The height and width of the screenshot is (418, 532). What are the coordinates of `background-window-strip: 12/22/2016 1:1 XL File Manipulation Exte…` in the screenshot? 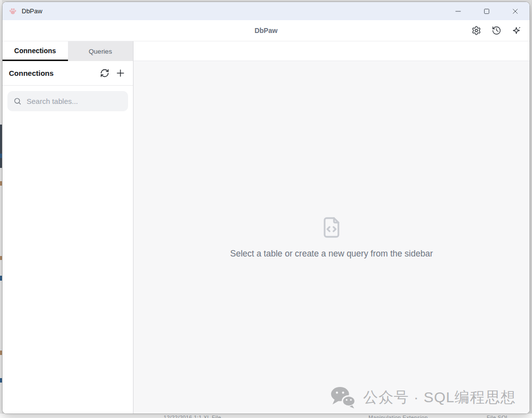 It's located at (266, 416).